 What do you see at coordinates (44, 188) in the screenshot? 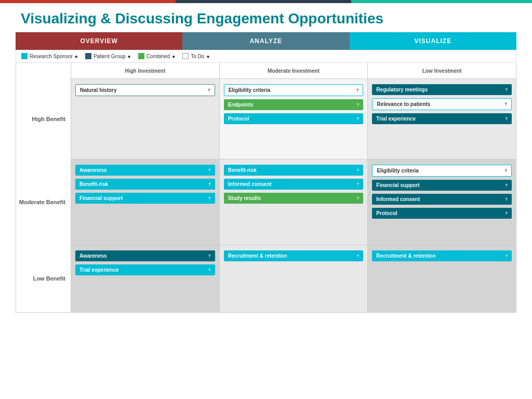
I see `row-labels: High Benefit Moderate Benefit Low Benefi…` at bounding box center [44, 188].